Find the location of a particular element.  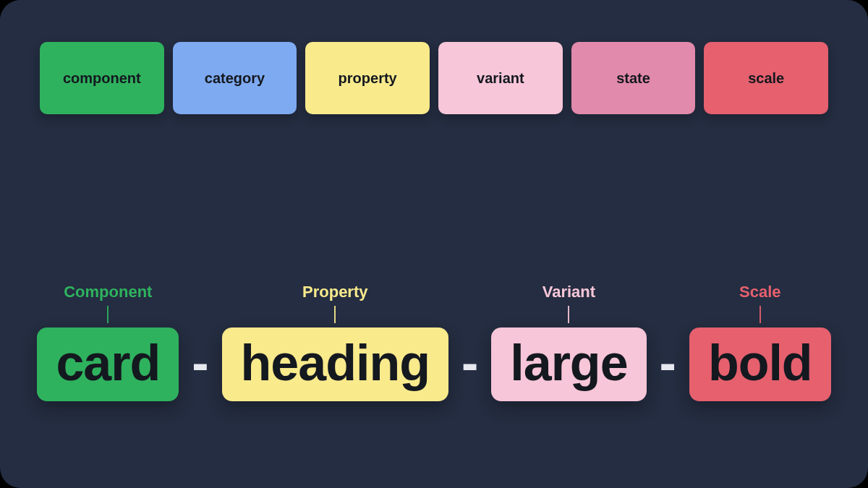

token-caption: Variant is located at coordinates (569, 292).